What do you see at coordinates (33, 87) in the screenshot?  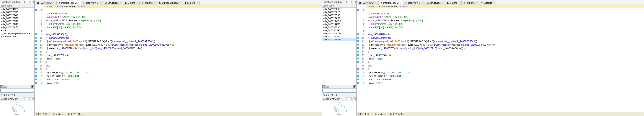 I see `scroll-right-arrow-icon: ▶` at bounding box center [33, 87].